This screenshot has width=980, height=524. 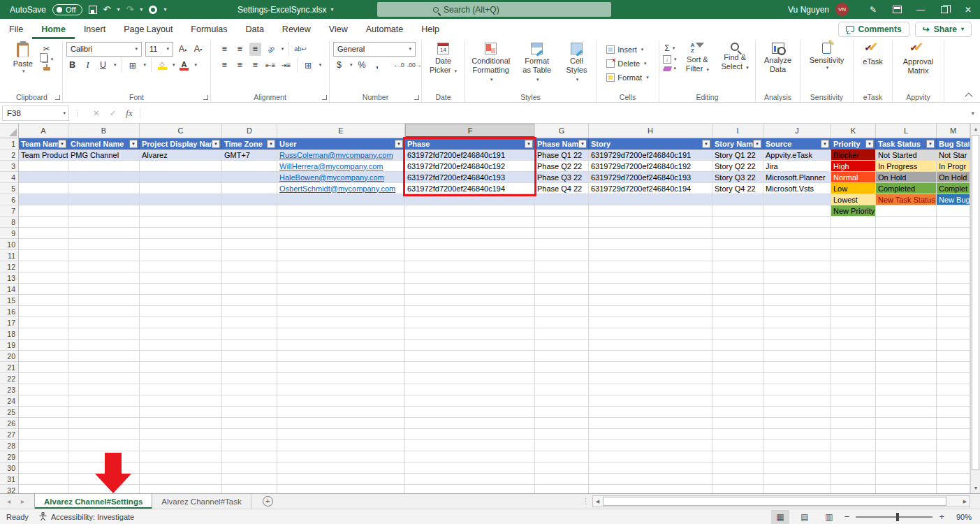 What do you see at coordinates (738, 446) in the screenshot?
I see `cell-I28` at bounding box center [738, 446].